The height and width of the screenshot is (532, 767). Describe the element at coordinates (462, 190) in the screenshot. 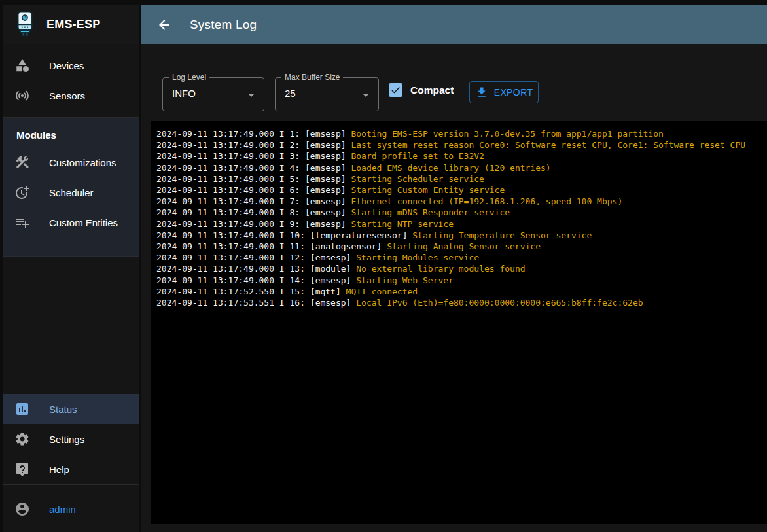

I see `log-line: 2024-09-11 13:17:49.000 I 6: [emsesp] St…` at that location.